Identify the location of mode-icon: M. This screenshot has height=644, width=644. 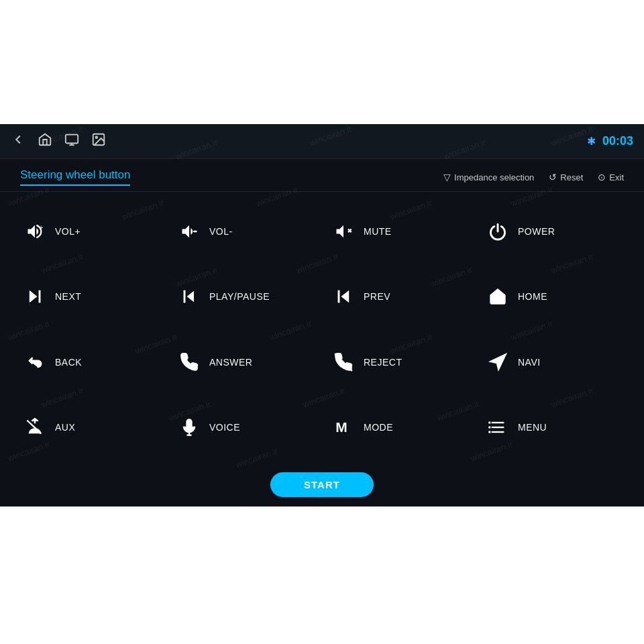
(343, 427).